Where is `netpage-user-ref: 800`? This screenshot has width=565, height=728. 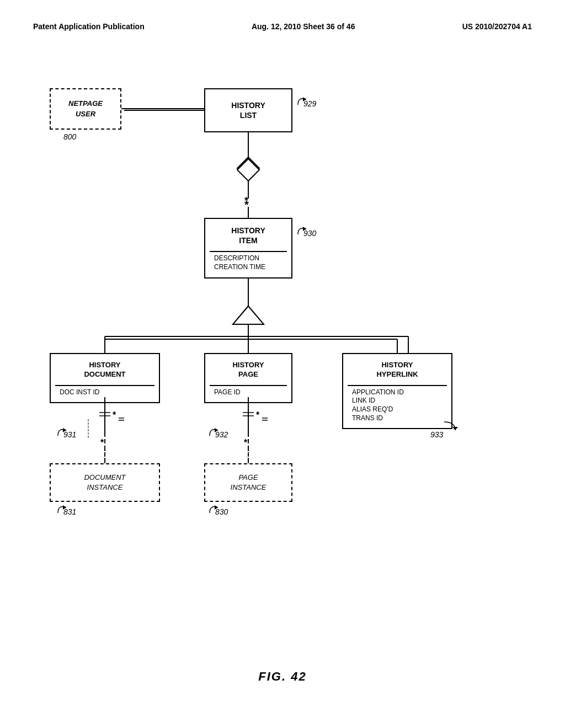 netpage-user-ref: 800 is located at coordinates (70, 137).